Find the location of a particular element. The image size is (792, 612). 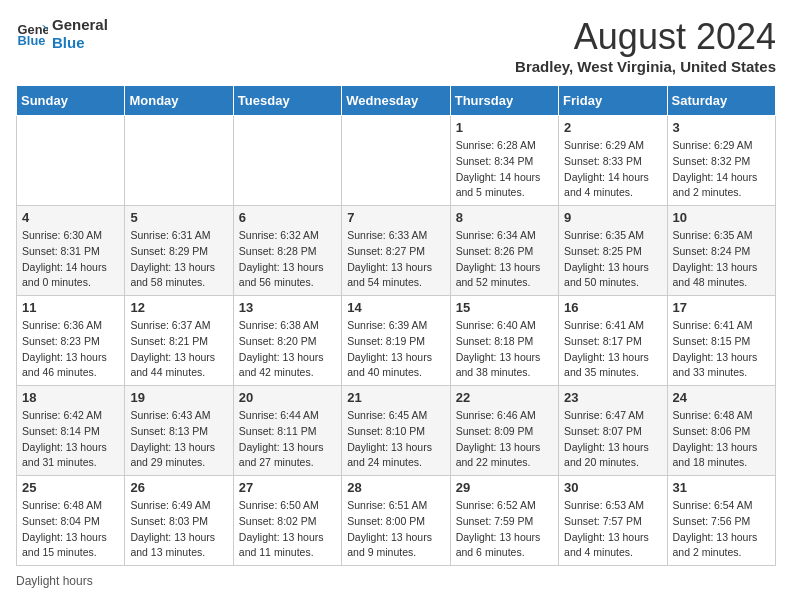

day-number: 11 is located at coordinates (70, 308).